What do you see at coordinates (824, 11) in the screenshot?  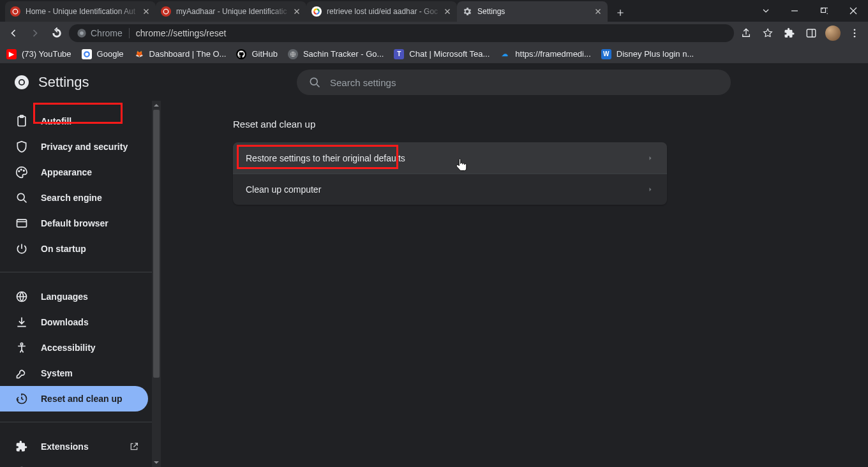 I see `maximize-button` at bounding box center [824, 11].